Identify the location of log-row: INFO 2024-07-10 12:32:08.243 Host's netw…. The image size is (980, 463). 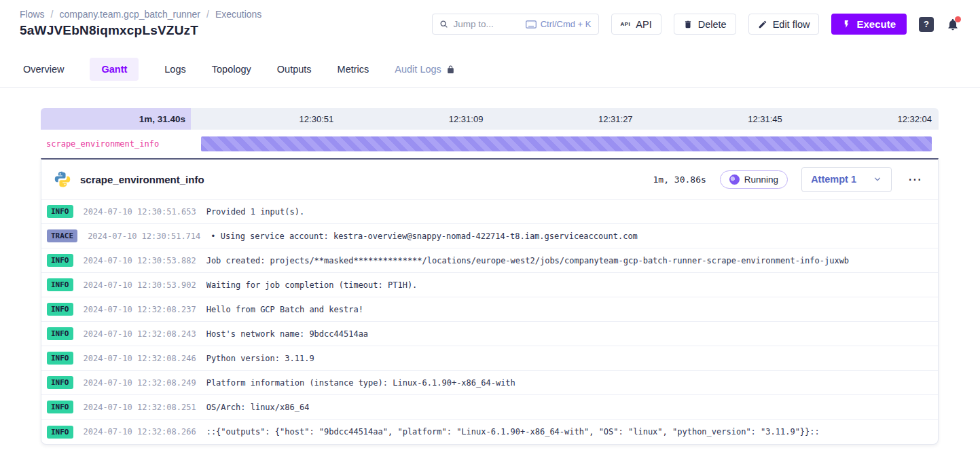
(490, 334).